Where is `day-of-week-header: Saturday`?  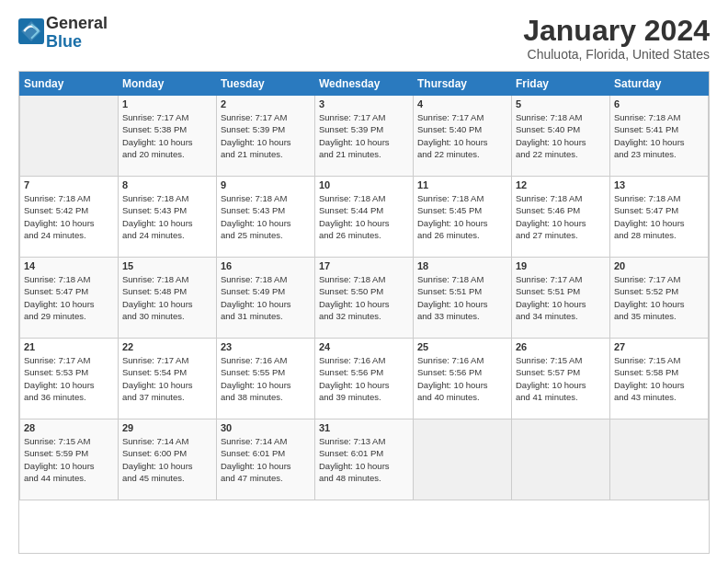 day-of-week-header: Saturday is located at coordinates (660, 85).